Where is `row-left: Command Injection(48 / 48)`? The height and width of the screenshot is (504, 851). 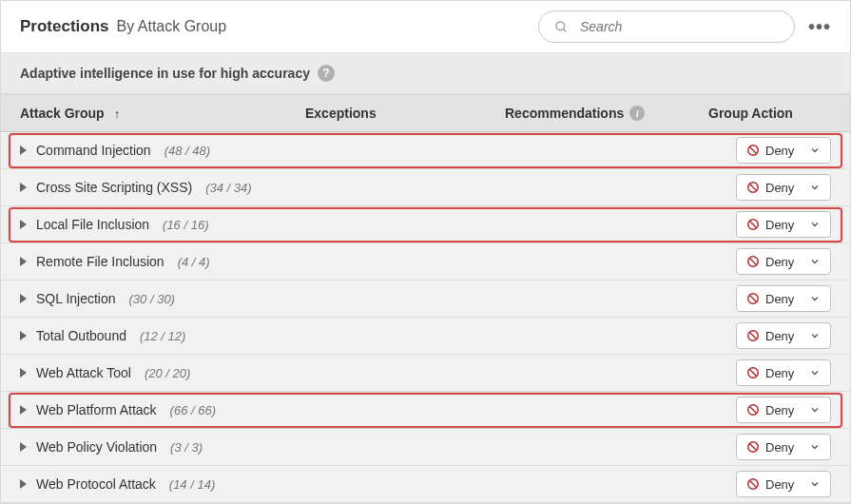
row-left: Command Injection(48 / 48) is located at coordinates (378, 150).